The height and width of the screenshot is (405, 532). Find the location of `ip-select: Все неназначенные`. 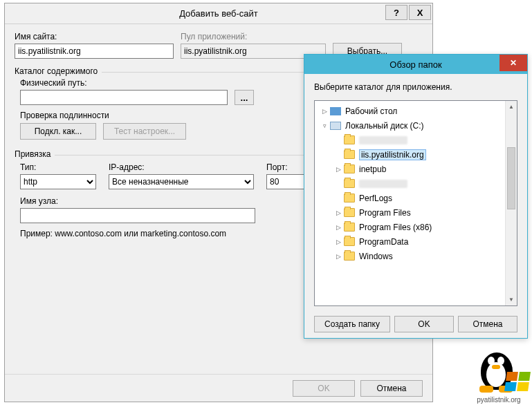

ip-select: Все неназначенные is located at coordinates (181, 182).